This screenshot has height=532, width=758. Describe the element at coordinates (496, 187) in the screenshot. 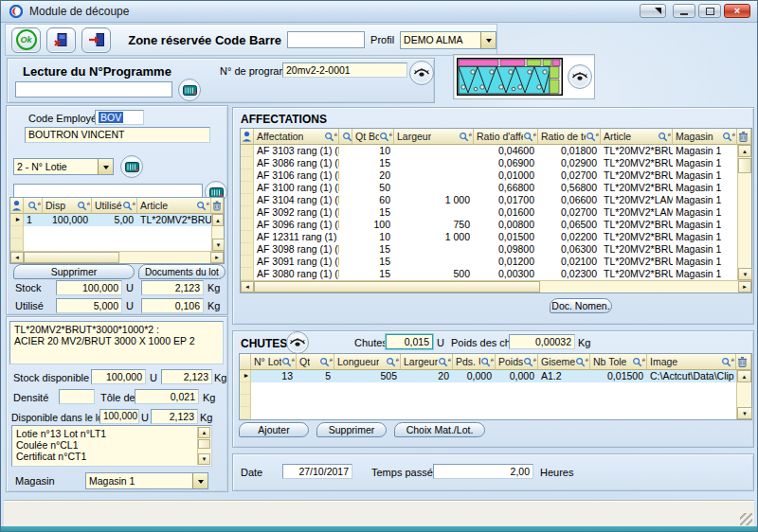

I see `table-row: AF 3100 rang (1) (I F500,668000,56800TL*…` at that location.